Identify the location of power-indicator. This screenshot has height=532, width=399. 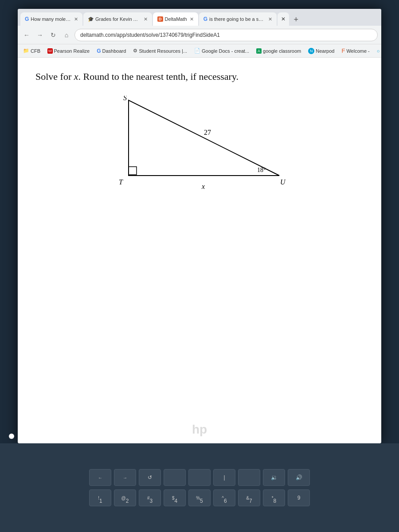
(12, 436).